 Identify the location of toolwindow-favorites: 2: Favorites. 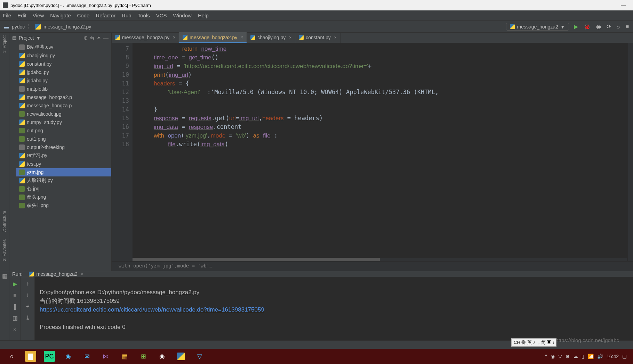
(5, 250).